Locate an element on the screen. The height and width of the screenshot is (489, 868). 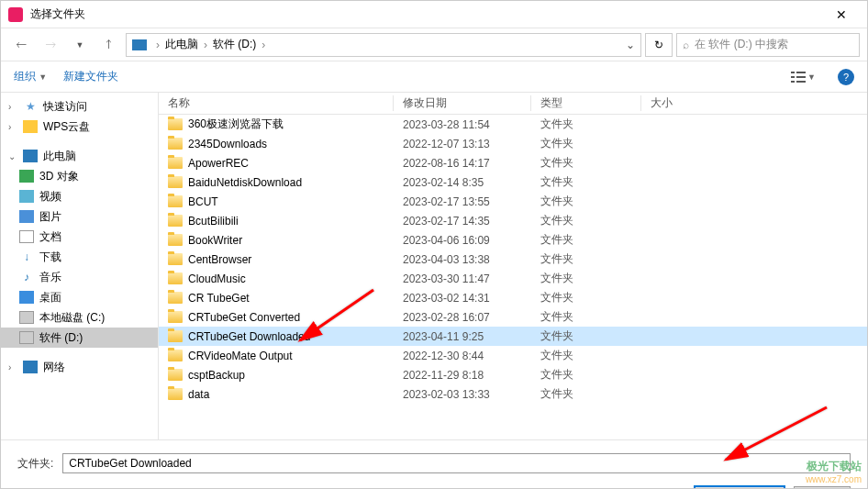
organize-button: 组织 ▼ is located at coordinates (30, 77).